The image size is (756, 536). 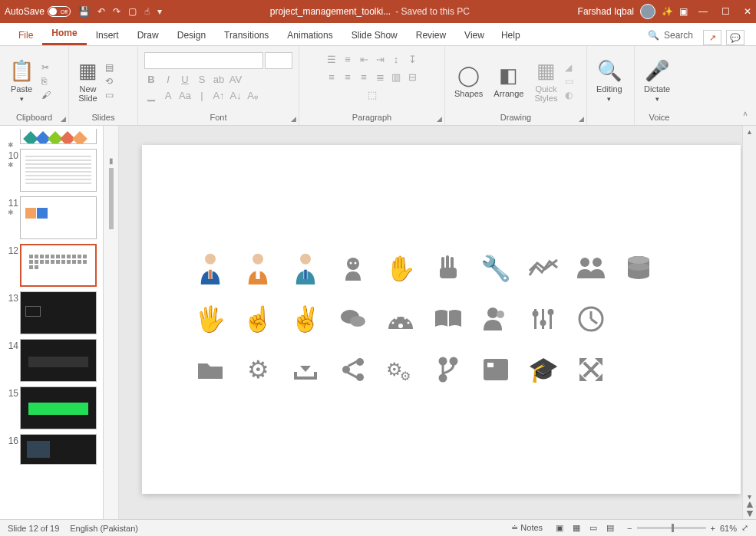 What do you see at coordinates (204, 61) in the screenshot?
I see `font-family-combo` at bounding box center [204, 61].